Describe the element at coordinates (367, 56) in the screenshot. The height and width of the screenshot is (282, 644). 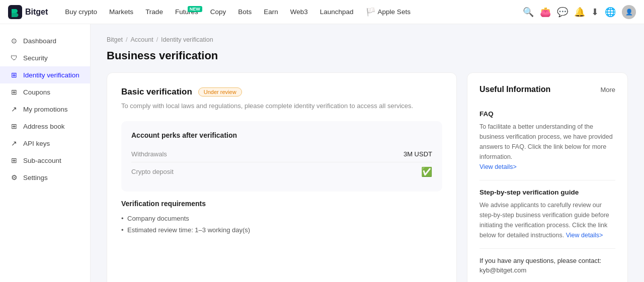
I see `page-title: Business verification` at that location.